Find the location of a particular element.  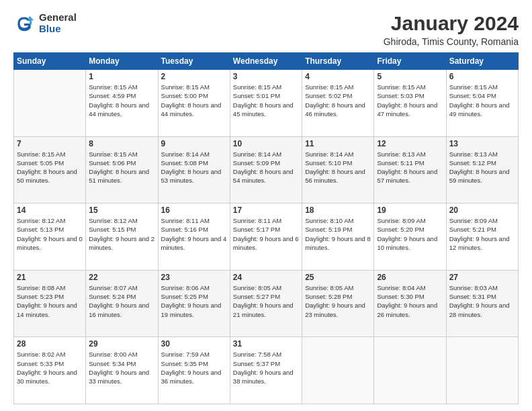

day-info: Sunrise: 8:06 AMSunset: 5:25 PMDaylight:… is located at coordinates (194, 301).